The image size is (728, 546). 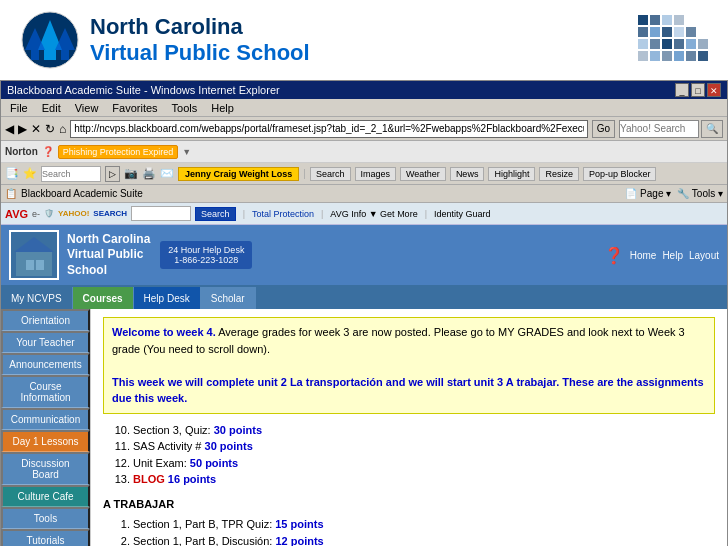 I want to click on avg-search-button: Search, so click(x=216, y=214).